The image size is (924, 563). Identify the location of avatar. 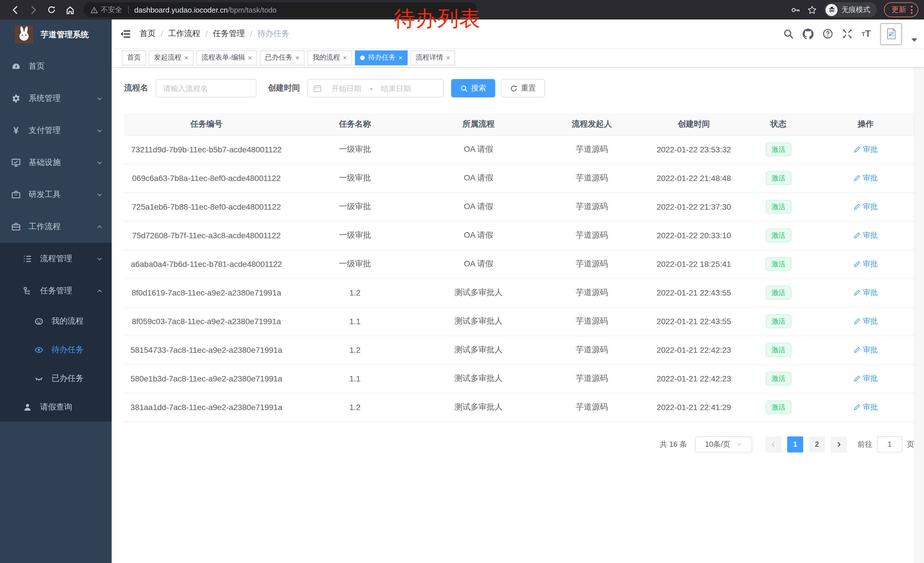
(891, 34).